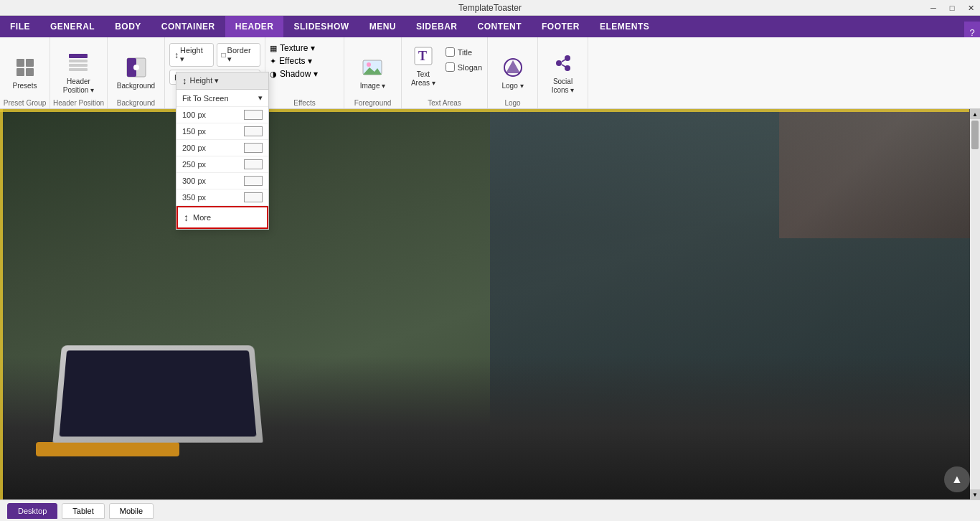  What do you see at coordinates (563, 74) in the screenshot?
I see `social-icons-button: SocialIcons ▾` at bounding box center [563, 74].